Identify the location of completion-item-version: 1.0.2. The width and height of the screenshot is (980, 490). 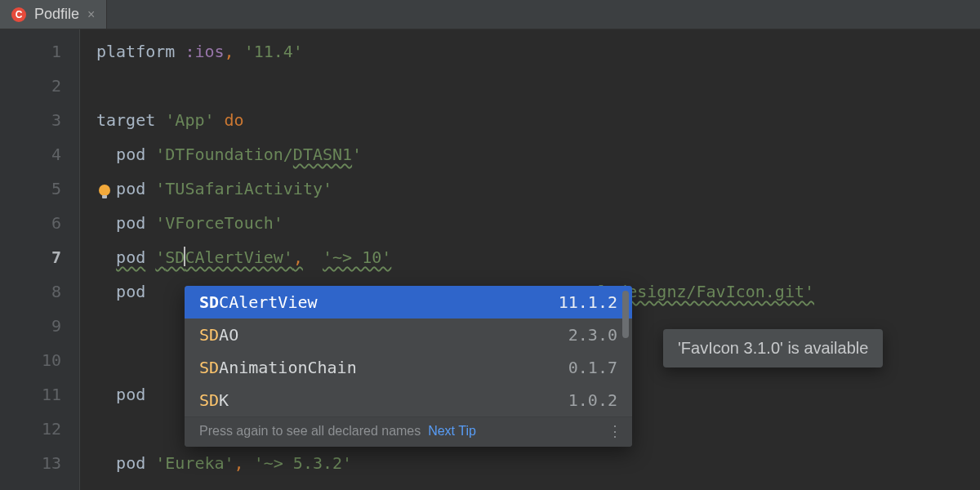
(593, 400).